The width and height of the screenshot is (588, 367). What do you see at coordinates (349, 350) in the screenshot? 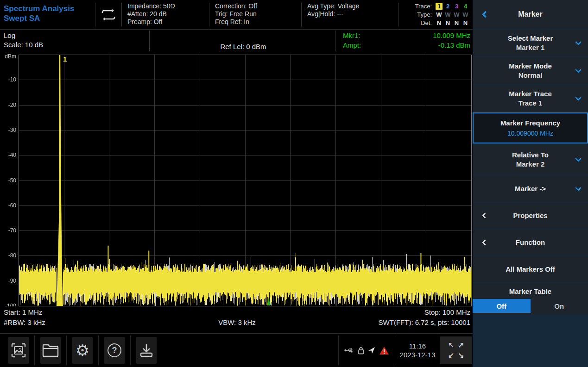
I see `usb-icon` at bounding box center [349, 350].